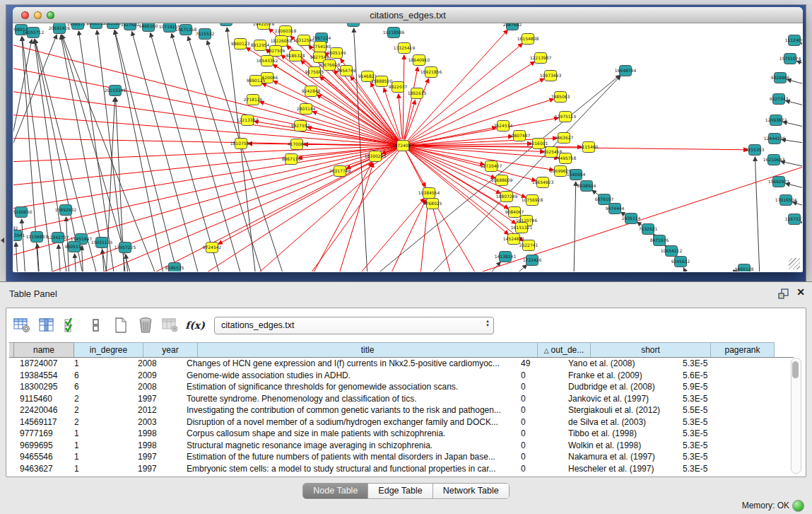 Image resolution: width=812 pixels, height=514 pixels. I want to click on graph-node: 16154808, so click(529, 40).